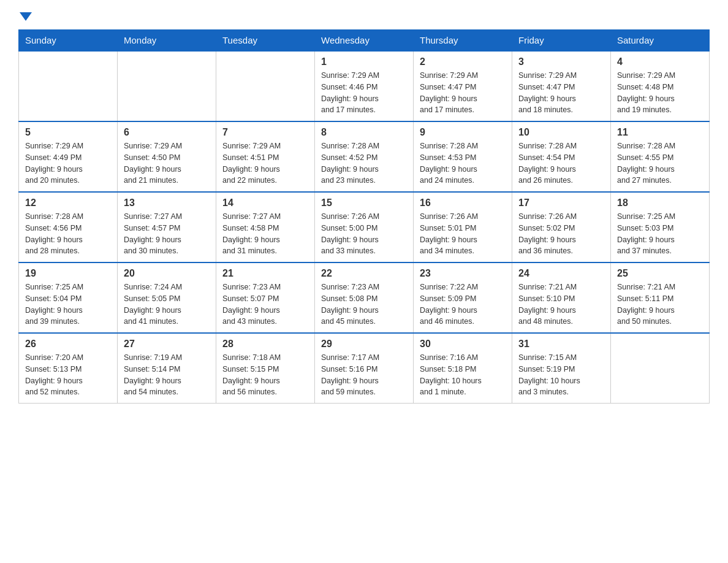 The image size is (728, 563). What do you see at coordinates (364, 344) in the screenshot?
I see `day-number: 29` at bounding box center [364, 344].